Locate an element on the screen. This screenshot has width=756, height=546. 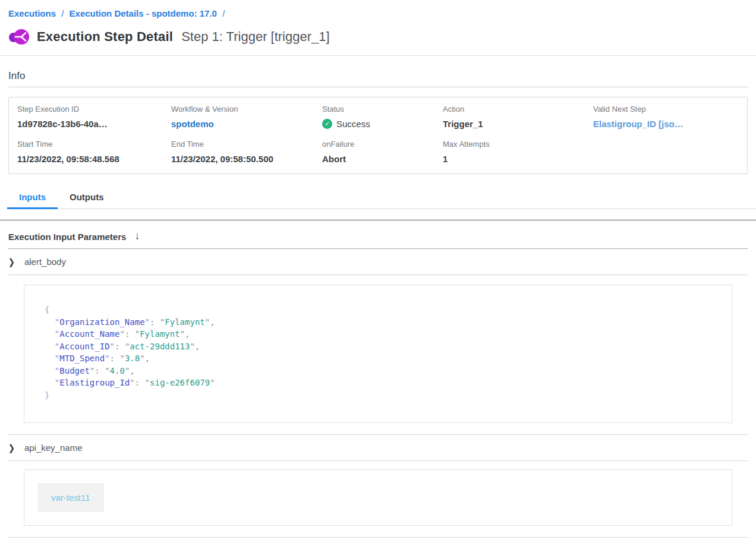
workflow-link: spotdemo is located at coordinates (247, 124).